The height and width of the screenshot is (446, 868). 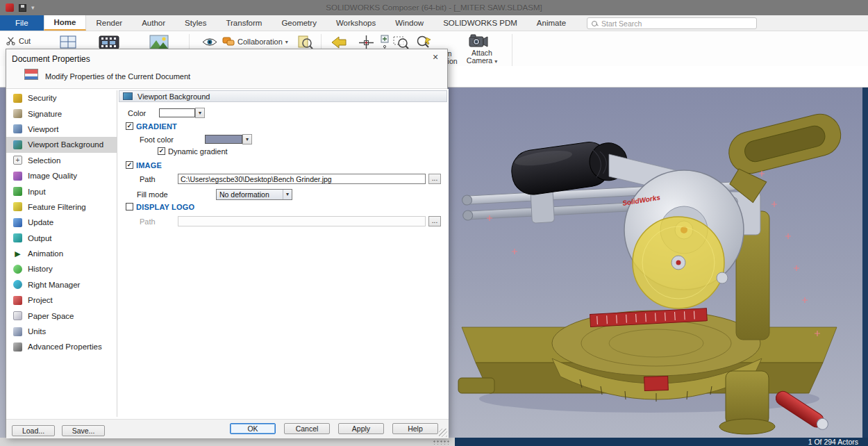 What do you see at coordinates (254, 195) in the screenshot?
I see `fill-mode-select: No deformation ▾` at bounding box center [254, 195].